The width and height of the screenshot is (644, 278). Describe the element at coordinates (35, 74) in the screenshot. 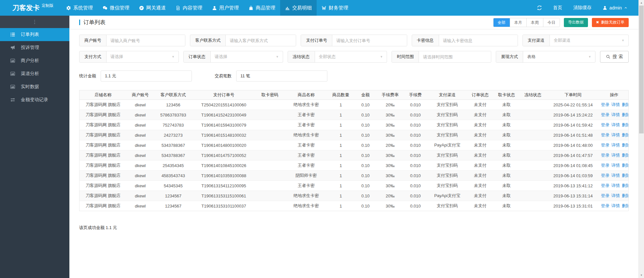

I see `sidebar-item-channel-analysis: 渠道分析` at that location.